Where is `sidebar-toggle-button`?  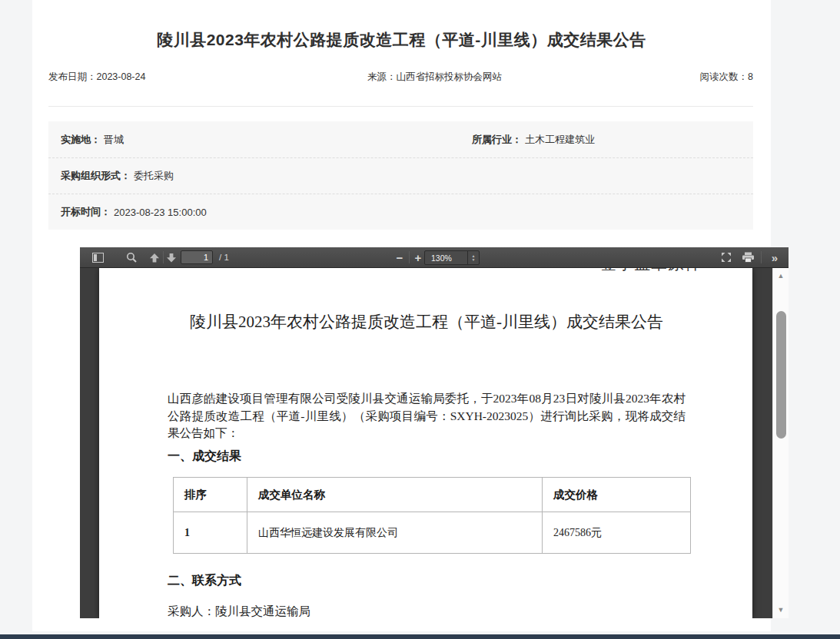 sidebar-toggle-button is located at coordinates (98, 257).